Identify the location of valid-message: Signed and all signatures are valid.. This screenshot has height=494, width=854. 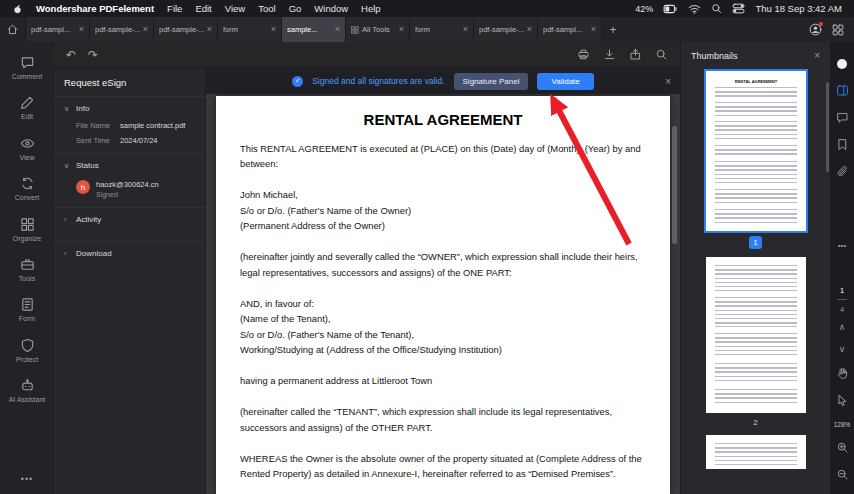
(378, 81).